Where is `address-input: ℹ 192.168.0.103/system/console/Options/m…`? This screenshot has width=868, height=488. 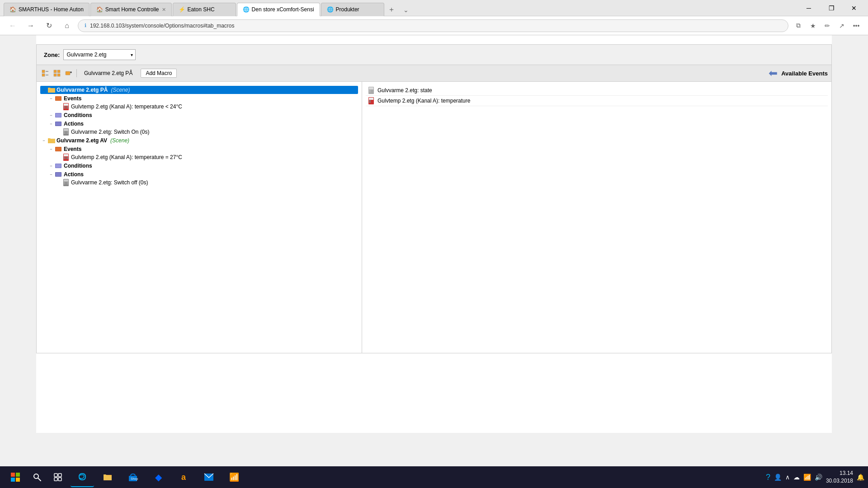
address-input: ℹ 192.168.0.103/system/console/Options/m… is located at coordinates (433, 26).